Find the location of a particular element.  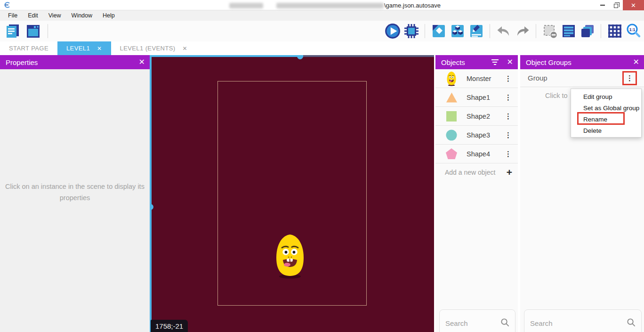

plus-icon: + is located at coordinates (509, 172).